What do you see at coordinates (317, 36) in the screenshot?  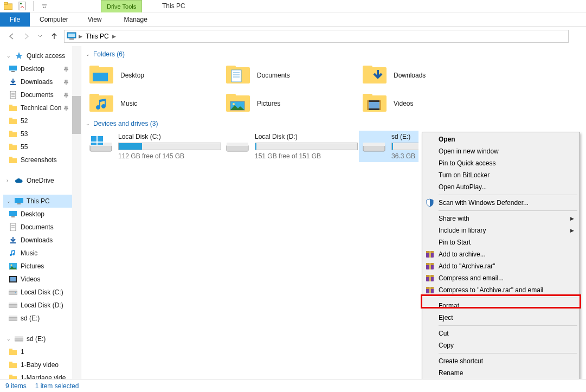 I see `address-bar: ▶ This PC ▶` at bounding box center [317, 36].